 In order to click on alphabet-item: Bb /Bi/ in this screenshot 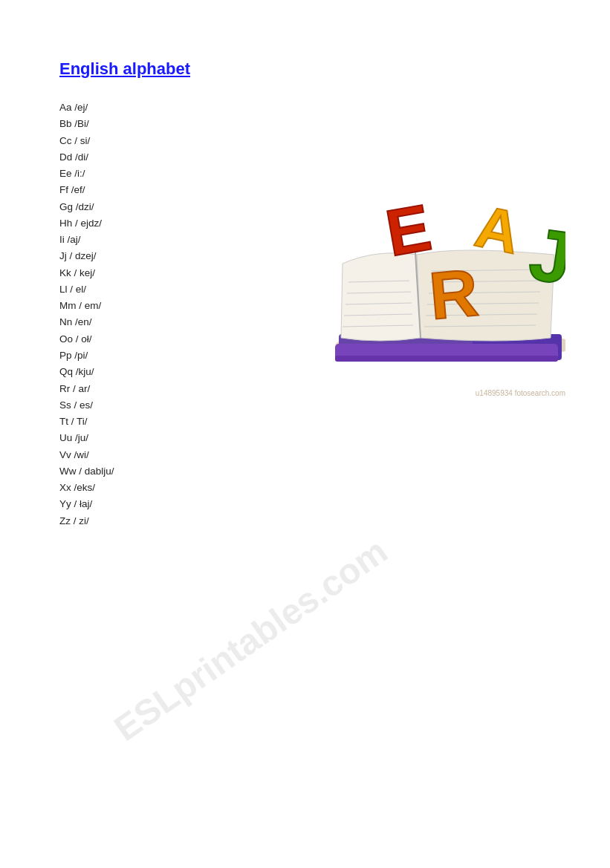, I will do `click(305, 124)`.